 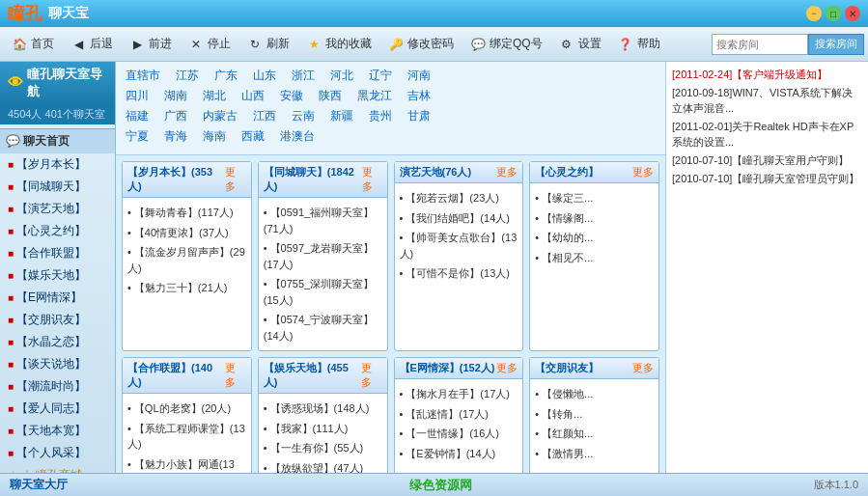 What do you see at coordinates (303, 75) in the screenshot?
I see `region-zhejiang: 浙江` at bounding box center [303, 75].